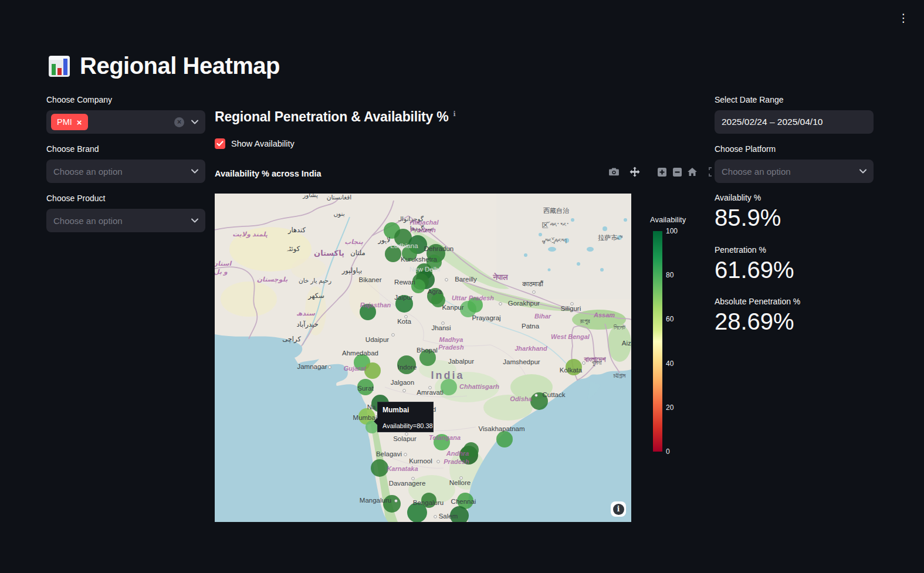 The height and width of the screenshot is (573, 924). I want to click on date-range-label: Select Date Range, so click(749, 100).